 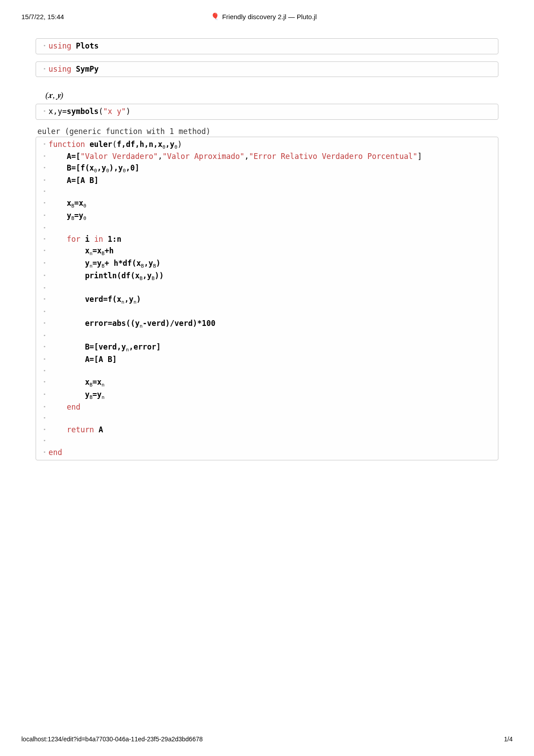 What do you see at coordinates (267, 12) in the screenshot?
I see `page-header: 15/7/22, 15:44 🎈 Friendly discovery 2.jl…` at bounding box center [267, 12].